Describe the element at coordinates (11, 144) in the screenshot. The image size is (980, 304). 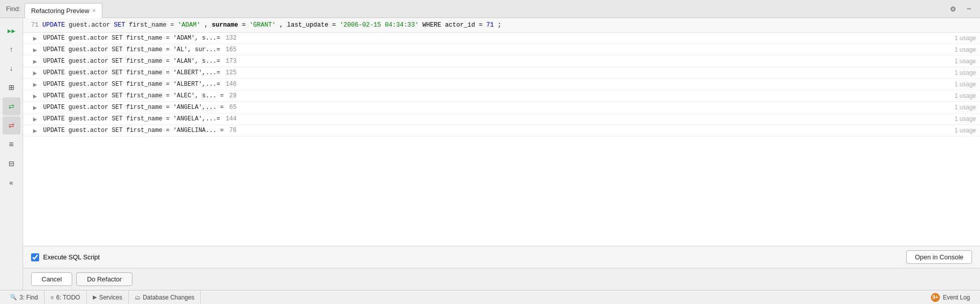
I see `lines-icon` at that location.